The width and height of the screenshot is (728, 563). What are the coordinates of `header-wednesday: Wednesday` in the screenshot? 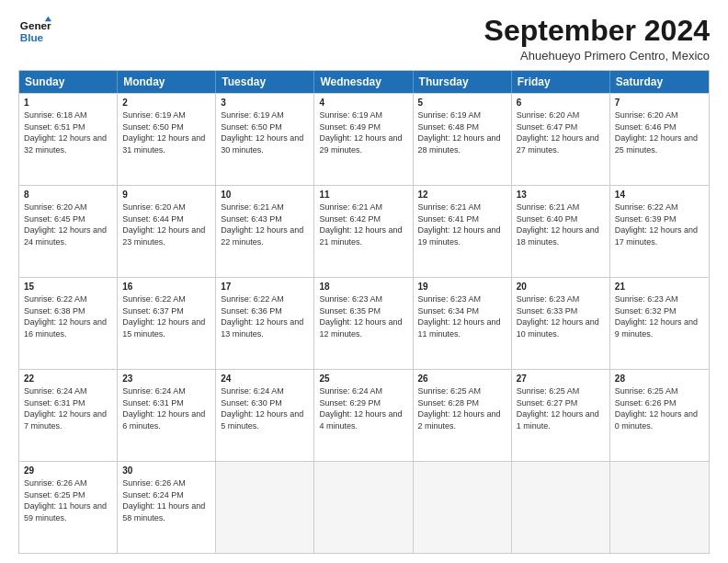 It's located at (364, 82).